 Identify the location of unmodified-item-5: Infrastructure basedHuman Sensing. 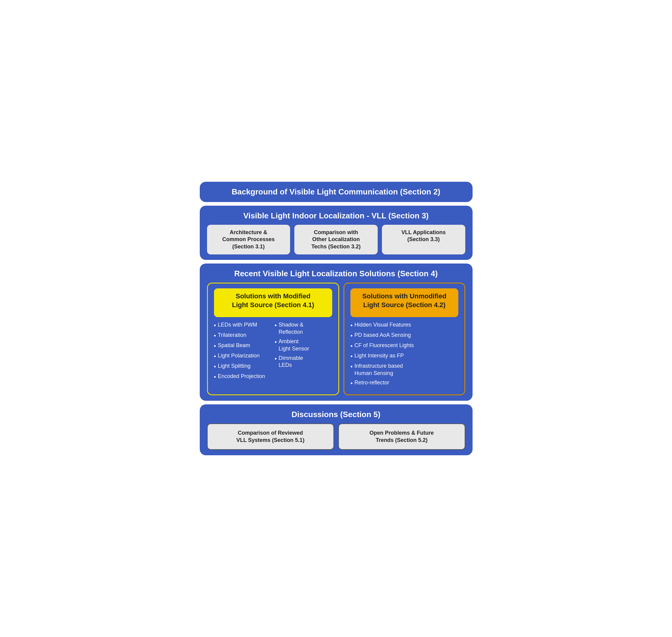
(404, 370).